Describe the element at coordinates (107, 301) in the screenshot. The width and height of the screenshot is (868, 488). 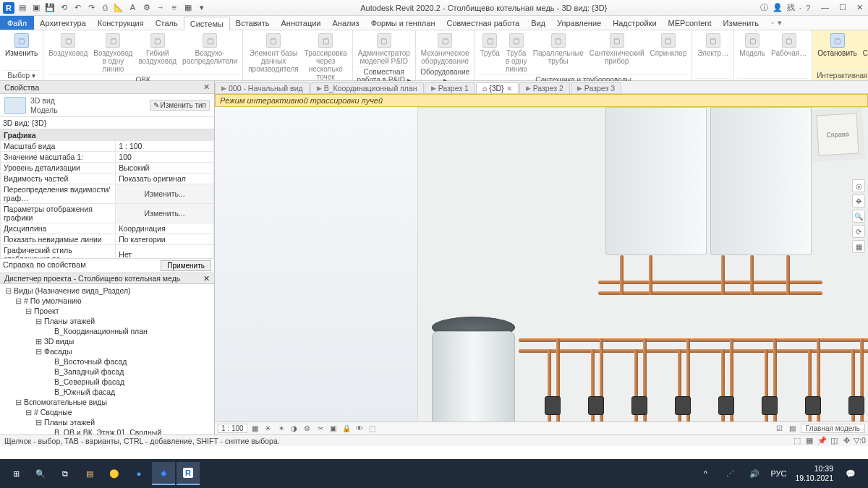
I see `tree-node: ⊟ # По умолчанию` at that location.